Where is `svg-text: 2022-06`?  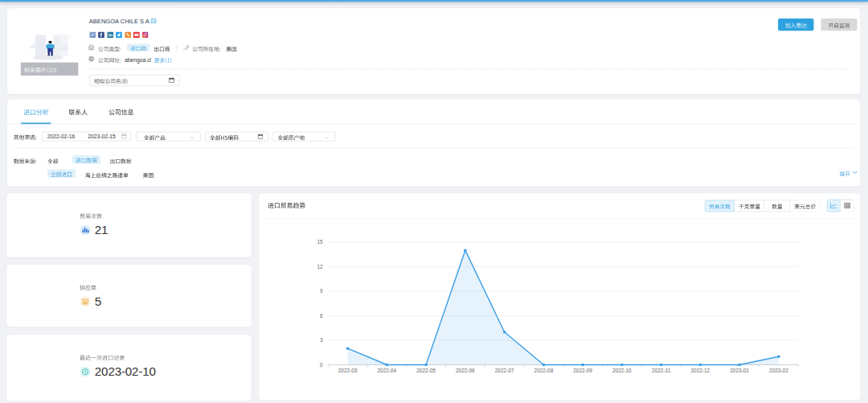 svg-text: 2022-06 is located at coordinates (465, 370).